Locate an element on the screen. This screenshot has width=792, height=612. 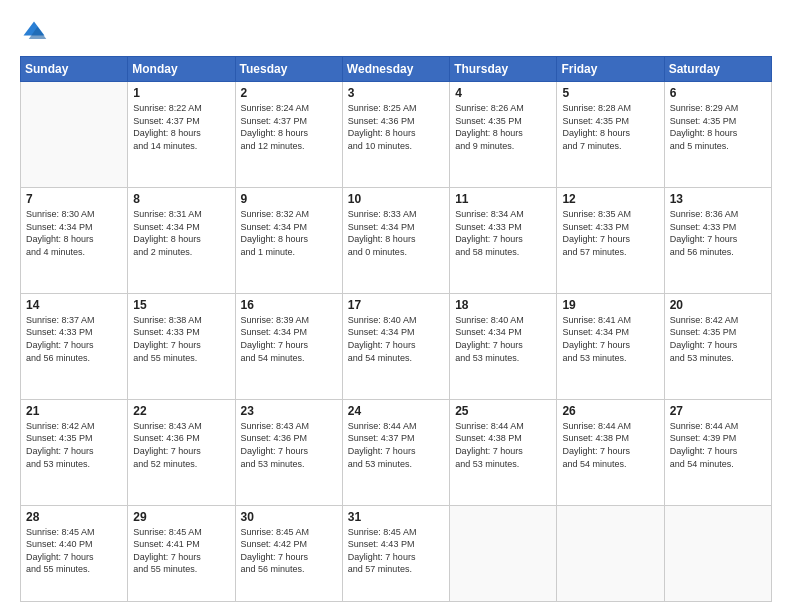
weekday-header-sunday: Sunday is located at coordinates (74, 70).